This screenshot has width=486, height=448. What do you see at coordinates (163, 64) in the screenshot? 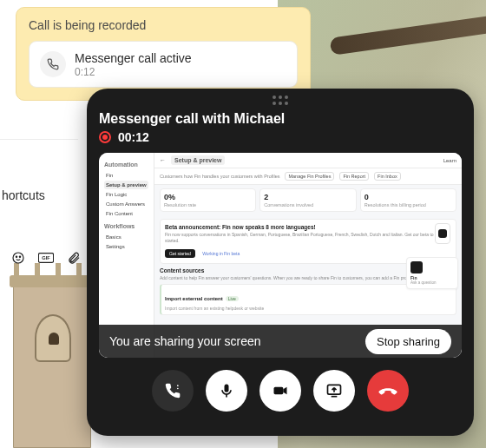
I see `active-call-row: Messenger call active 0:12` at bounding box center [163, 64].